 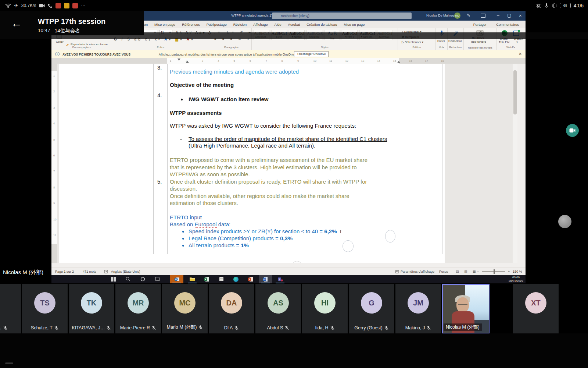 I want to click on ribbon-tab-8: Aide, so click(x=278, y=24).